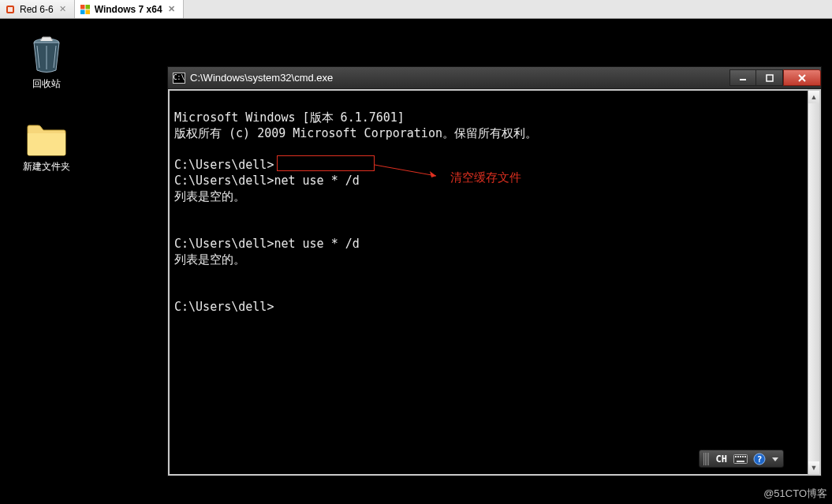 The image size is (832, 504). I want to click on window-controls, so click(775, 77).